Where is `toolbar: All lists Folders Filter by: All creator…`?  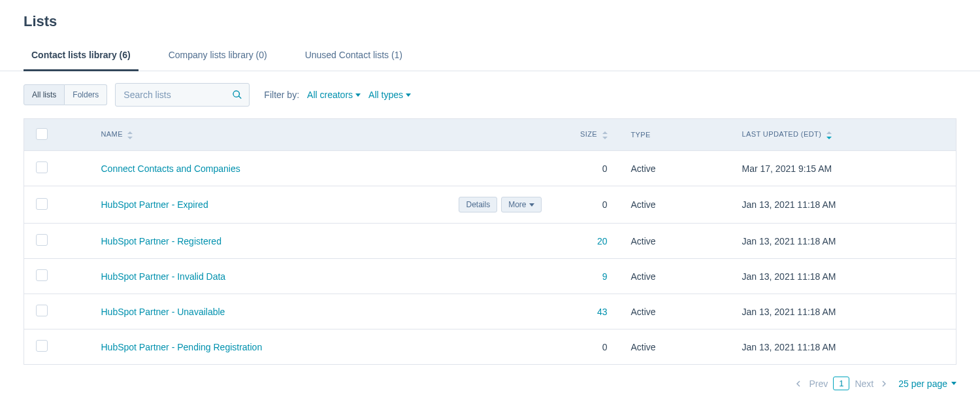
toolbar: All lists Folders Filter by: All creator… is located at coordinates (490, 95).